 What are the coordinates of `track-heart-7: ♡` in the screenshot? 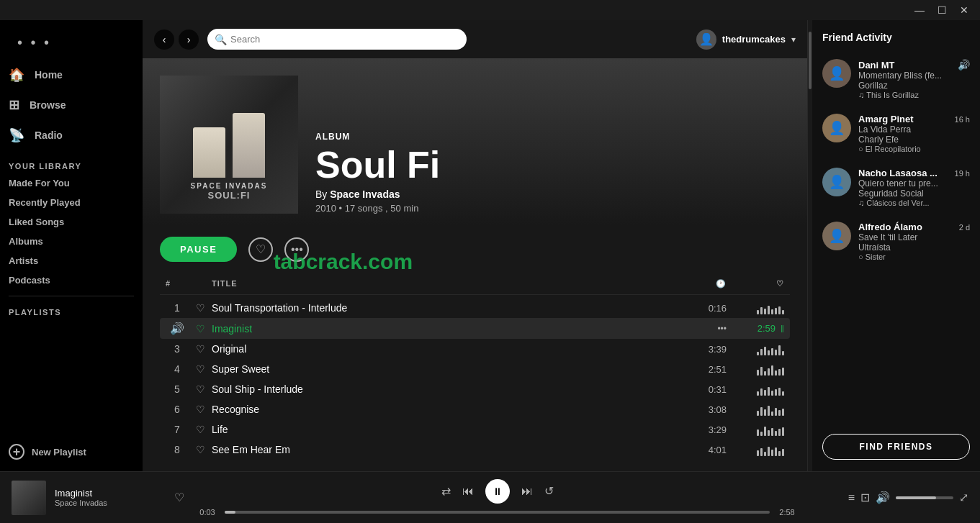 It's located at (200, 429).